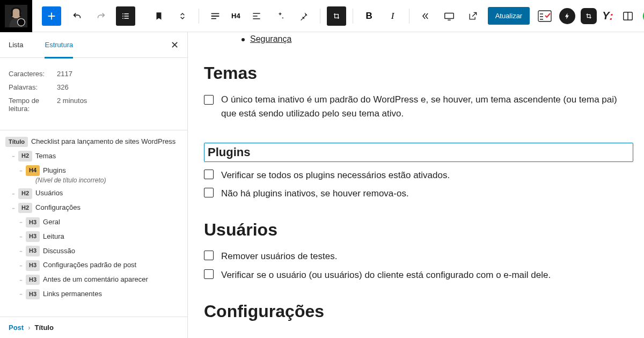  What do you see at coordinates (33, 105) in the screenshot?
I see `stat-readtime-label: Tempo de leitura:` at bounding box center [33, 105].